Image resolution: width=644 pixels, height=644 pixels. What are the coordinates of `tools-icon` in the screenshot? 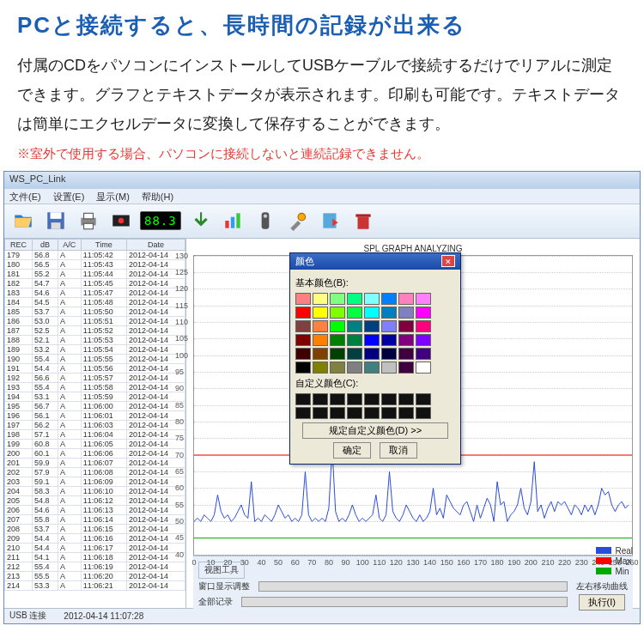 It's located at (298, 221).